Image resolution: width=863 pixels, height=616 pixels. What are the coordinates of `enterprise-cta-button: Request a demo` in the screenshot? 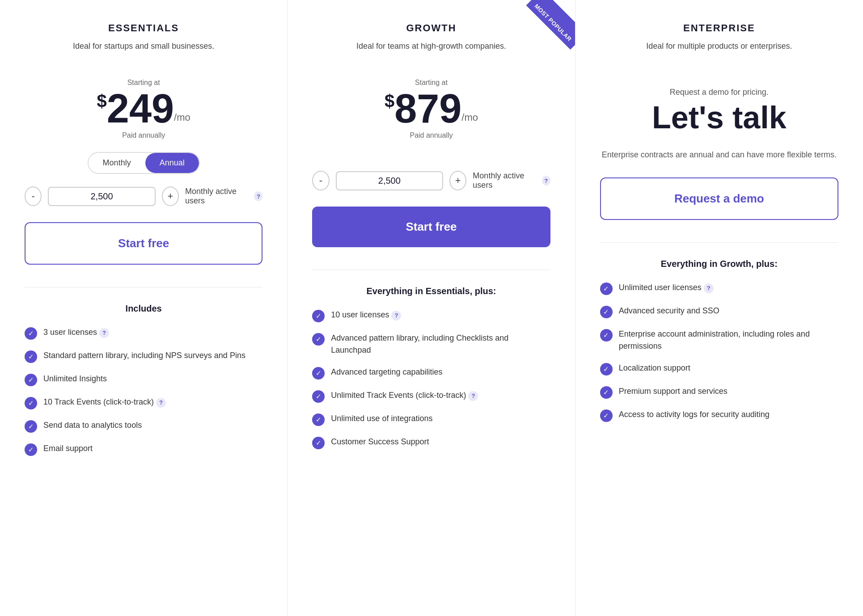 It's located at (719, 198).